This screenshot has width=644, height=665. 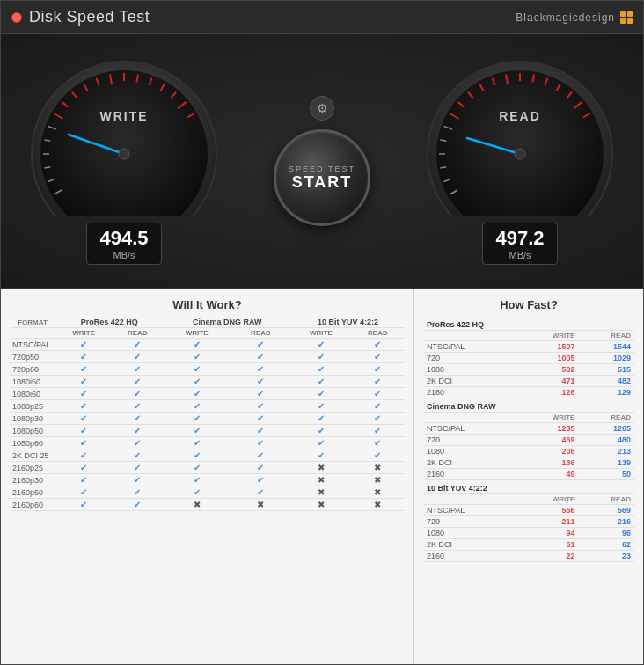 What do you see at coordinates (137, 468) in the screenshot?
I see `check-10-1: ✔` at bounding box center [137, 468].